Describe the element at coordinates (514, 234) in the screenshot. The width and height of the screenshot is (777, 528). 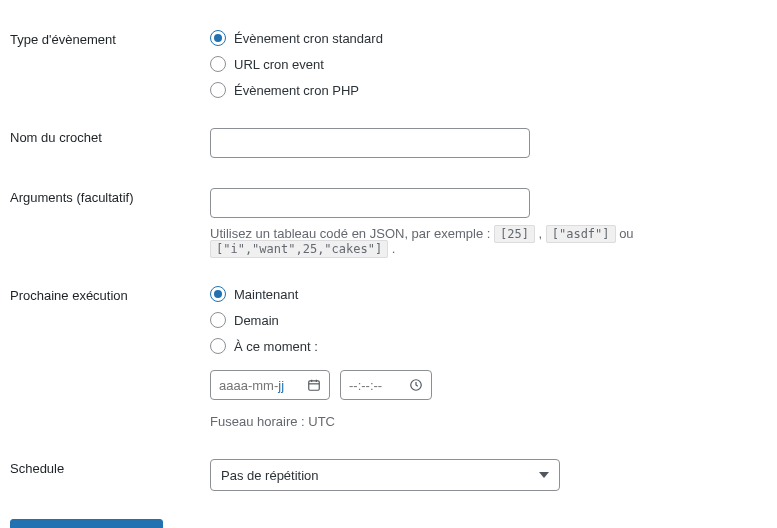
I see `example-code: [25]` at that location.